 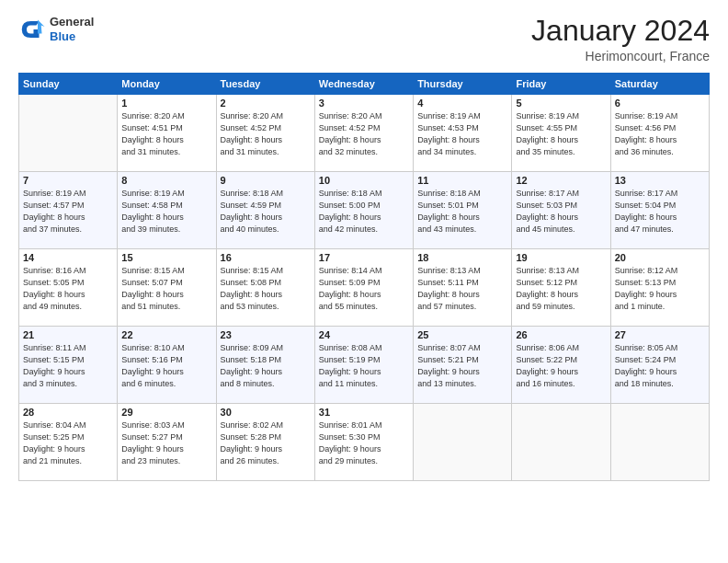 I want to click on day-number: 24, so click(x=364, y=335).